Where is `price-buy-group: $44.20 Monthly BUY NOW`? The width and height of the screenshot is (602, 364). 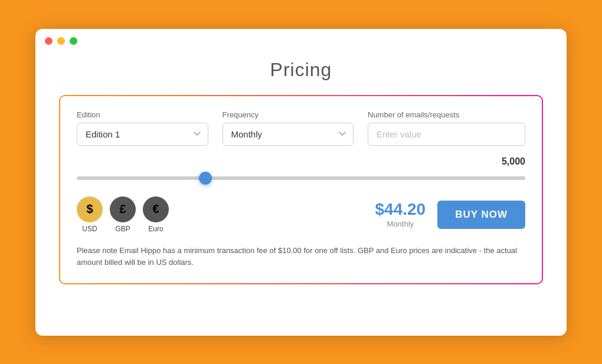
price-buy-group: $44.20 Monthly BUY NOW is located at coordinates (451, 215).